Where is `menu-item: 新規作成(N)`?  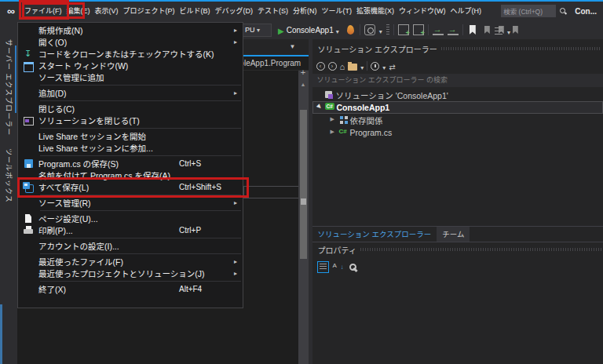 menu-item: 新規作成(N) is located at coordinates (130, 30).